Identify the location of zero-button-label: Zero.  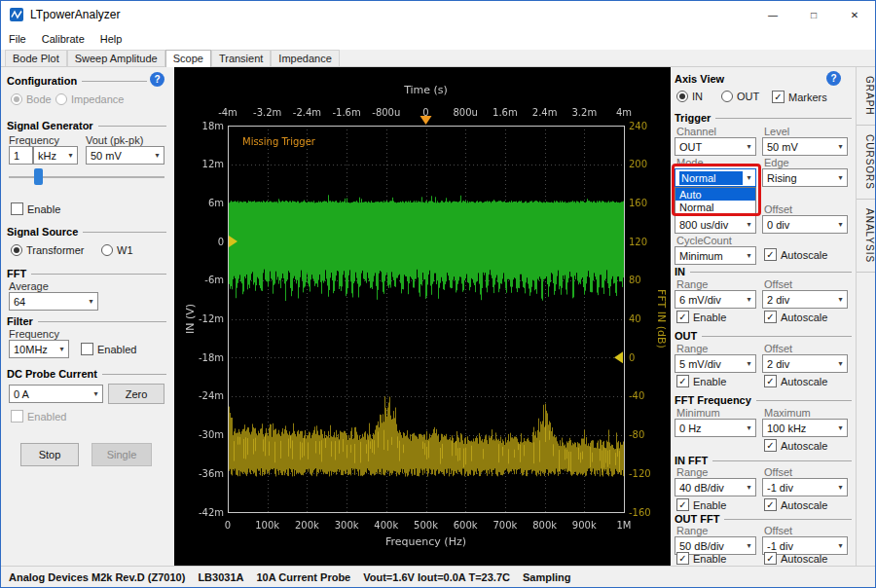
(136, 394).